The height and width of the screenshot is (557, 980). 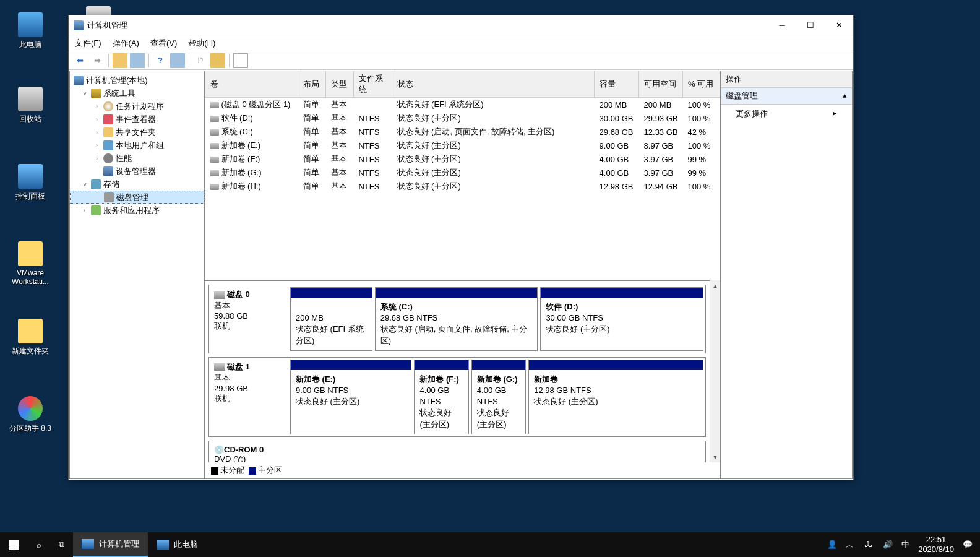 What do you see at coordinates (340, 84) in the screenshot?
I see `col-type: 类型` at bounding box center [340, 84].